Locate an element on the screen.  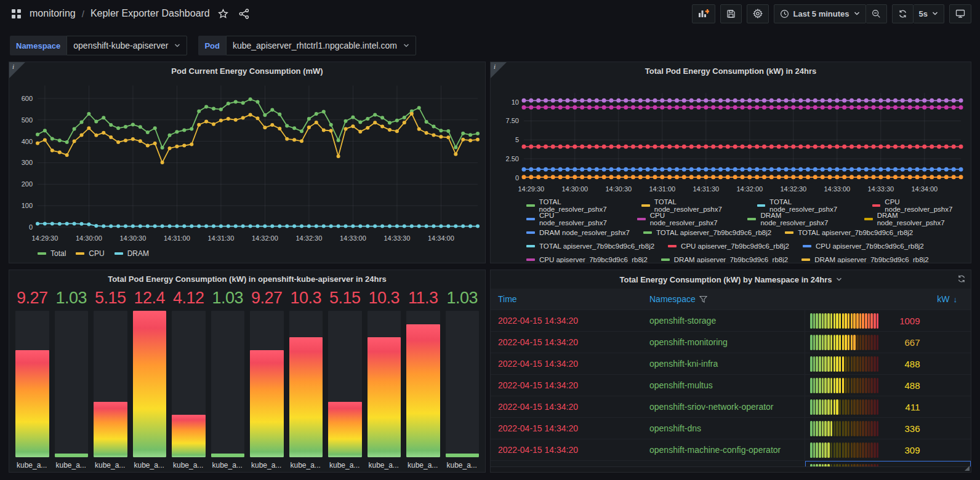
add-panel-button is located at coordinates (704, 14).